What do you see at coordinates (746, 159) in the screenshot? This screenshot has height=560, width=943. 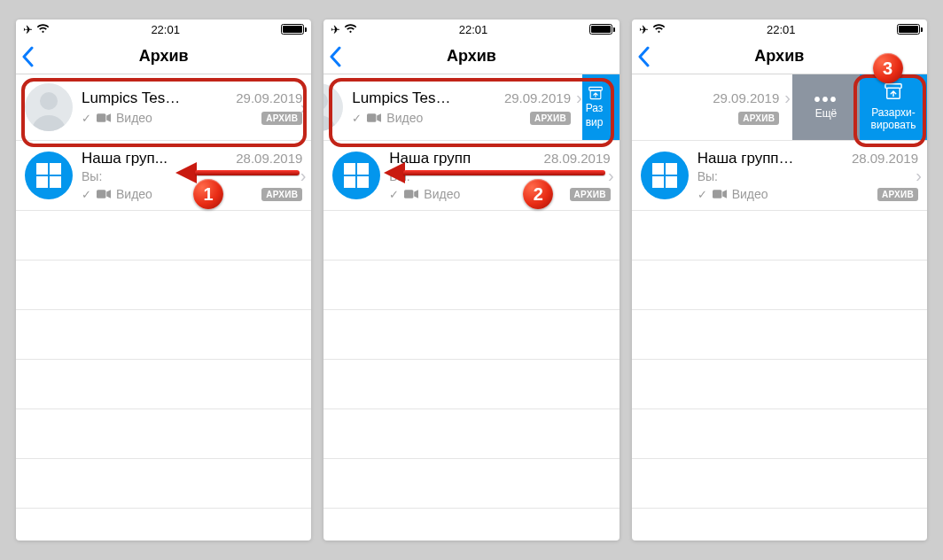 I see `chat-name: Наша групп…` at bounding box center [746, 159].